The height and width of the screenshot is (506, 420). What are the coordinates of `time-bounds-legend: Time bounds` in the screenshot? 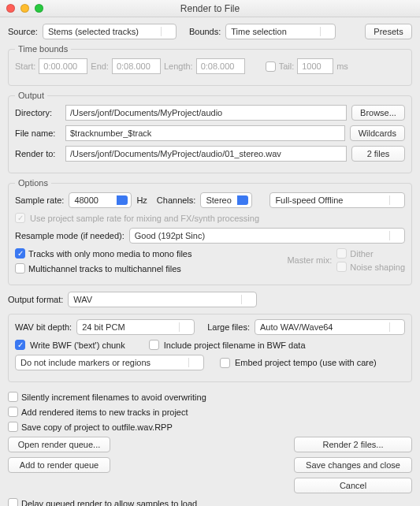 It's located at (43, 49).